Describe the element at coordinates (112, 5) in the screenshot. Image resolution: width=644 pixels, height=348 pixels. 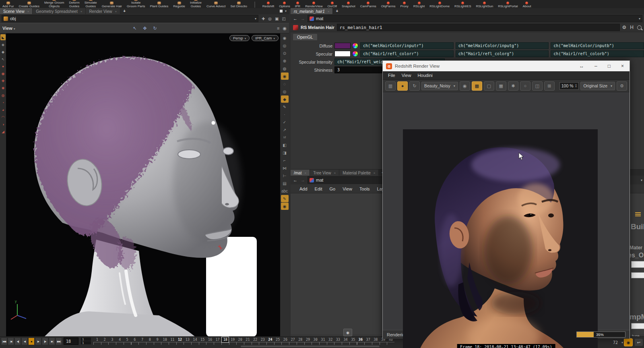
I see `shelf-tool: Generate Hair` at that location.